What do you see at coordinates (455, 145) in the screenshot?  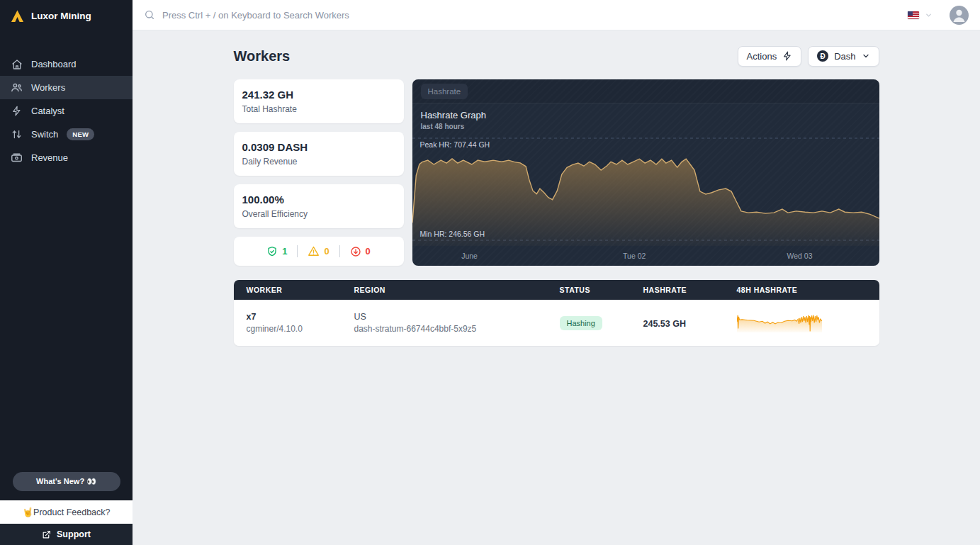 I see `peak-hr-label: Peak HR: 707.44 GH` at bounding box center [455, 145].